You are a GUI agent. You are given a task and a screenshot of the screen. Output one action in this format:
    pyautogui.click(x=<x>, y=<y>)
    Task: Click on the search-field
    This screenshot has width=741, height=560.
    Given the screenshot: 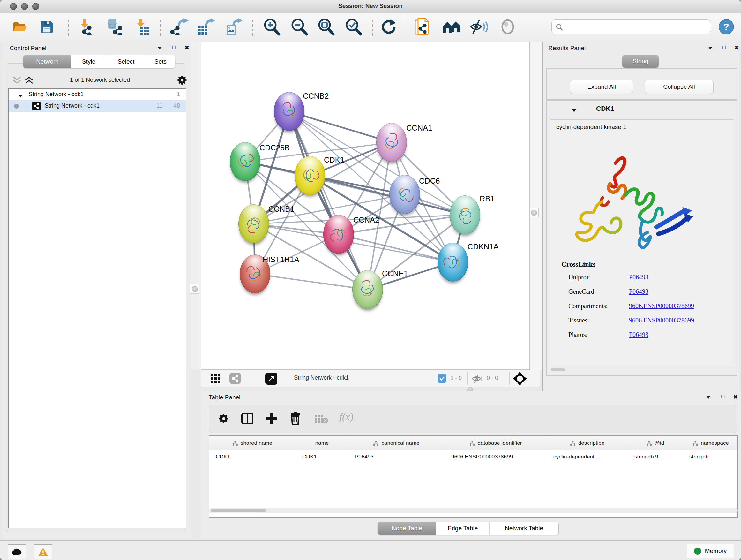 What is the action you would take?
    pyautogui.click(x=631, y=27)
    